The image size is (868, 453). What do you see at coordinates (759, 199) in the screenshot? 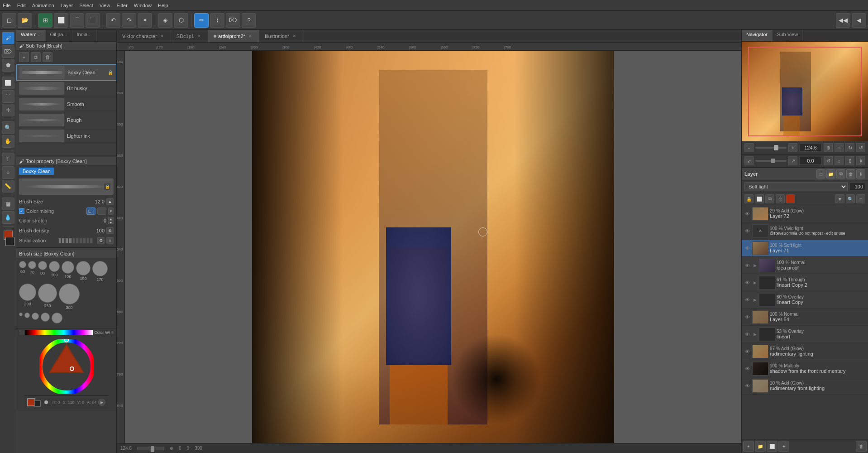
I see `layer-lock-trans-btn: ⬜` at bounding box center [759, 199].